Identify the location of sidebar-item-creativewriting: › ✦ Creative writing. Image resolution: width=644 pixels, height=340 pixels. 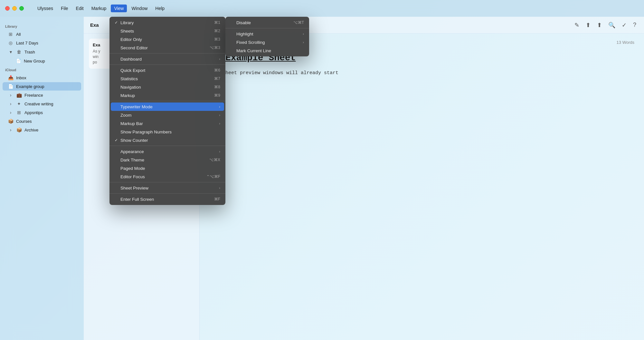
(42, 104).